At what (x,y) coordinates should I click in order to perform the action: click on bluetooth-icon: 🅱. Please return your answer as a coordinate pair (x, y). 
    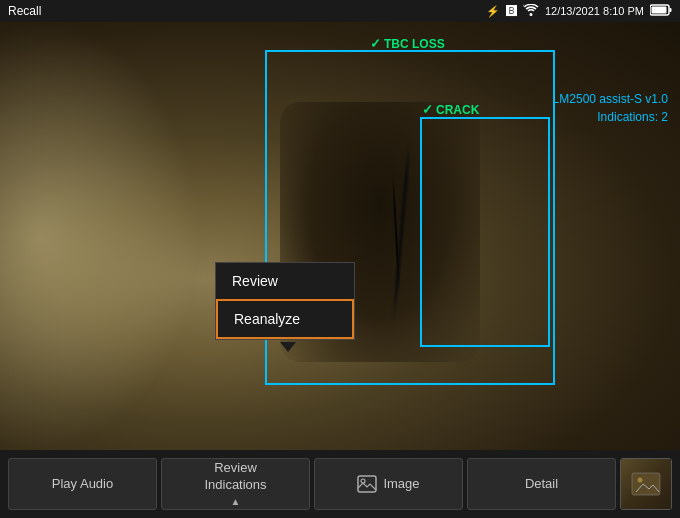
    Looking at the image, I should click on (512, 11).